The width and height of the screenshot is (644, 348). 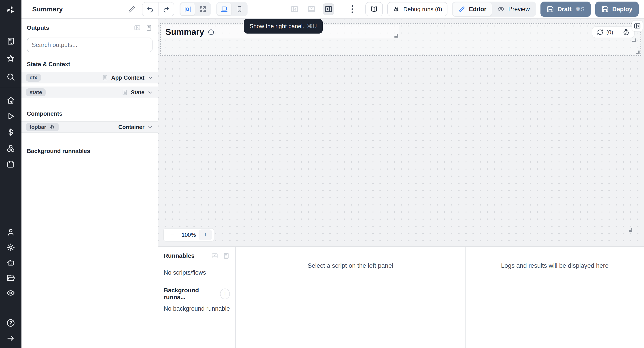 I want to click on workspace-icon, so click(x=11, y=41).